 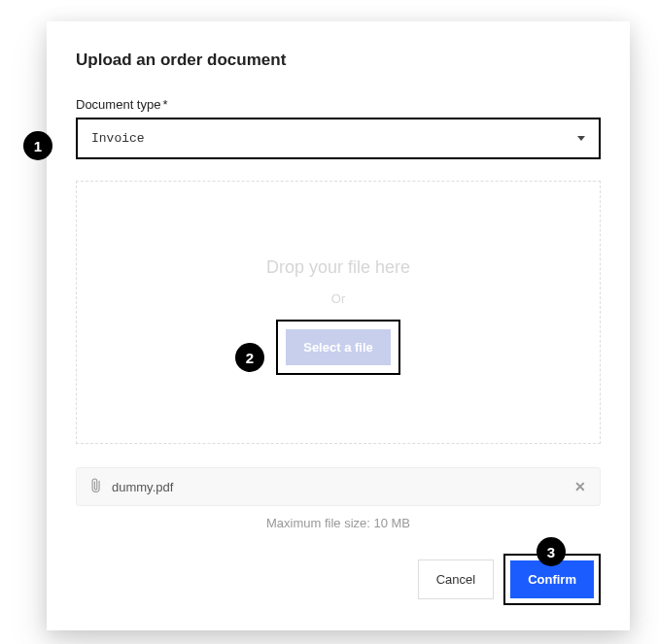 I want to click on dropzone-or-text: Or, so click(x=338, y=299).